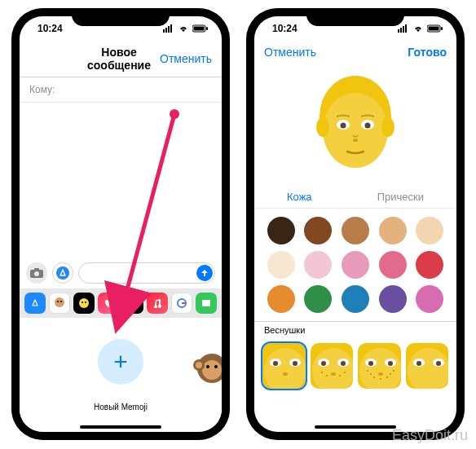 The width and height of the screenshot is (476, 449). What do you see at coordinates (355, 125) in the screenshot?
I see `memoji-face-icon` at bounding box center [355, 125].